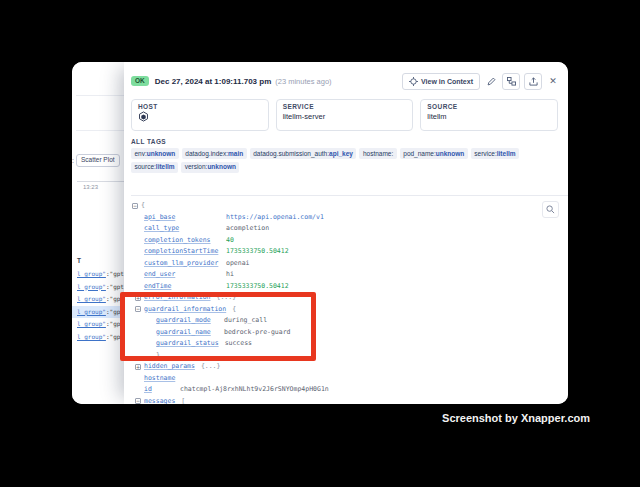 Image resolution: width=640 pixels, height=487 pixels. What do you see at coordinates (349, 241) in the screenshot?
I see `json-row: completion_tokens40` at bounding box center [349, 241].